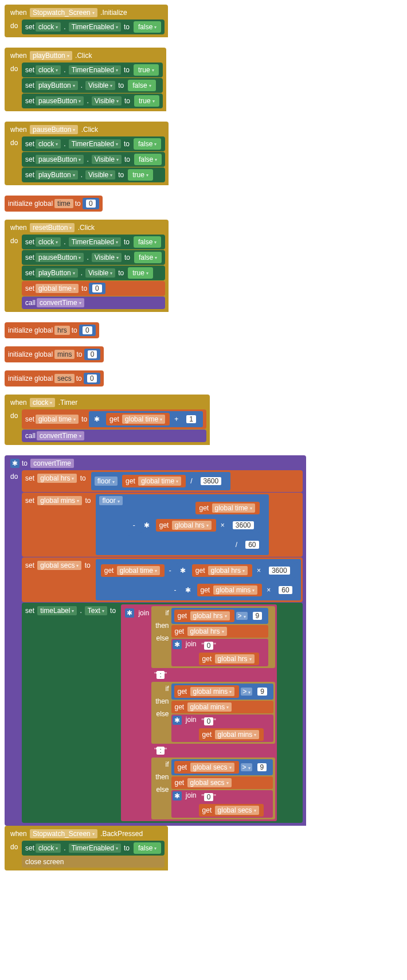 This screenshot has width=407, height=980. I want to click on if-secs: ifthenelse get global secs▾>▾9 get globa…, so click(213, 788).